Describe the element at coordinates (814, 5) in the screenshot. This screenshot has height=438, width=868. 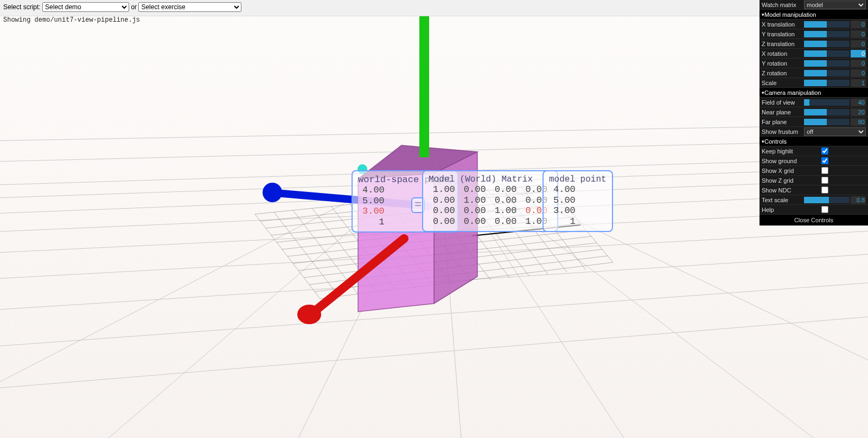
I see `watch-matrix-row: Watch matrix model` at that location.